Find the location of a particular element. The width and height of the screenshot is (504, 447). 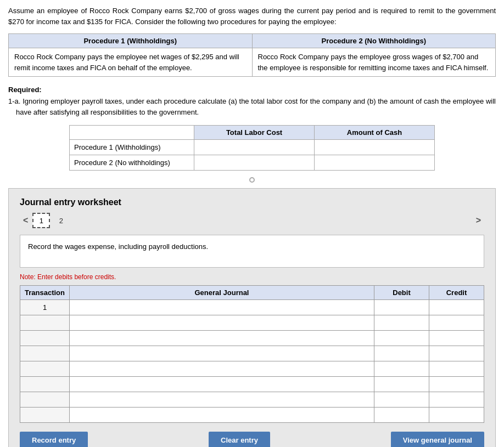

journal-th-transaction: Transaction is located at coordinates (45, 293).